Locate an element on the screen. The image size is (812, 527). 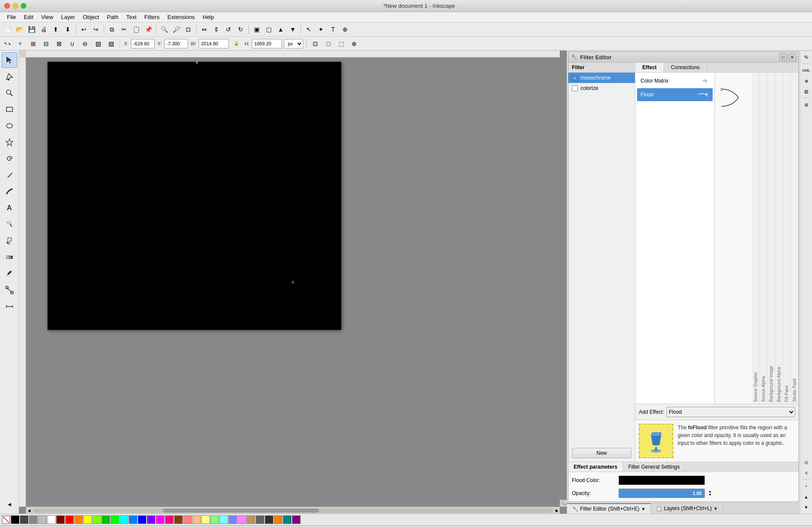
horizontal-scrollbar: ◀ ▶ is located at coordinates (293, 510).